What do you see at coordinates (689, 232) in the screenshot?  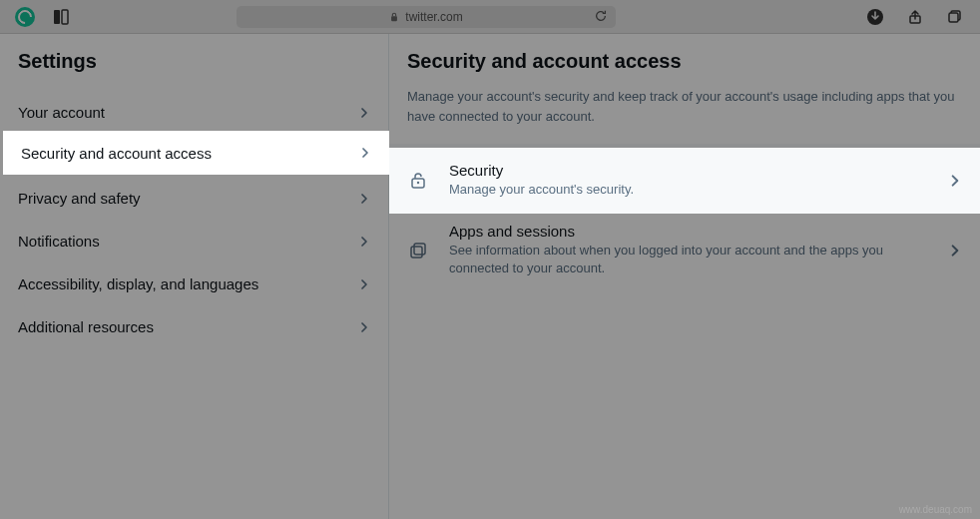 I see `option-title: Apps and sessions` at bounding box center [689, 232].